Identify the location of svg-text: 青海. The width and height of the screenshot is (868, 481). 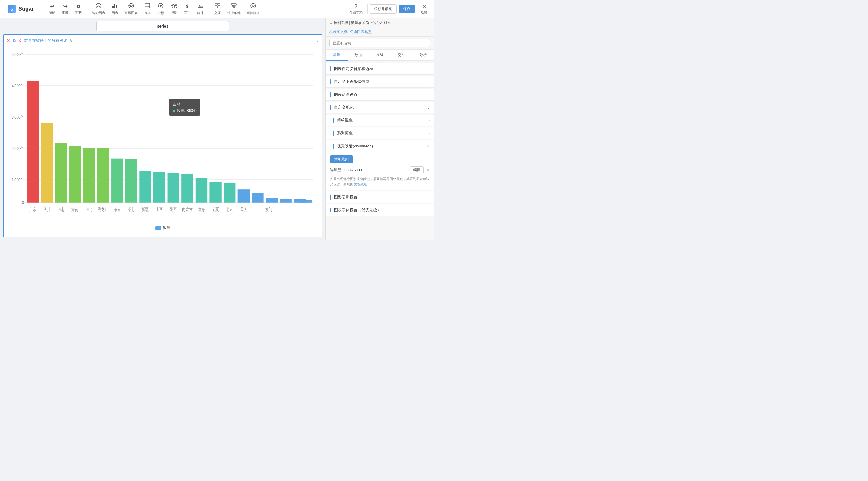
(202, 210).